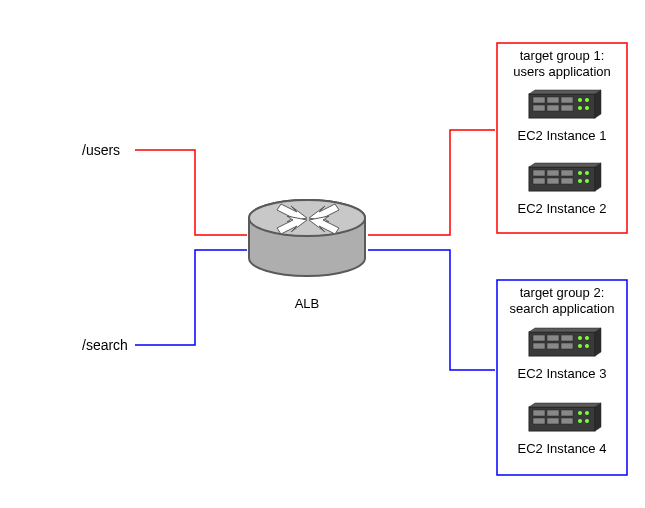 The image size is (645, 508). I want to click on alb-router-icon, so click(307, 238).